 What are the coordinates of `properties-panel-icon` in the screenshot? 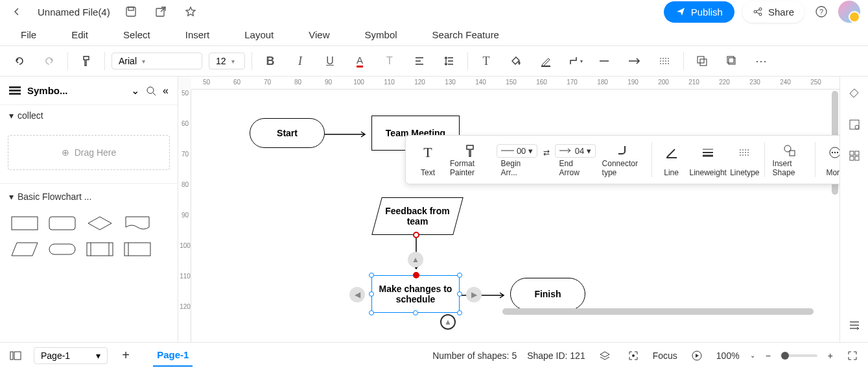 It's located at (854, 125).